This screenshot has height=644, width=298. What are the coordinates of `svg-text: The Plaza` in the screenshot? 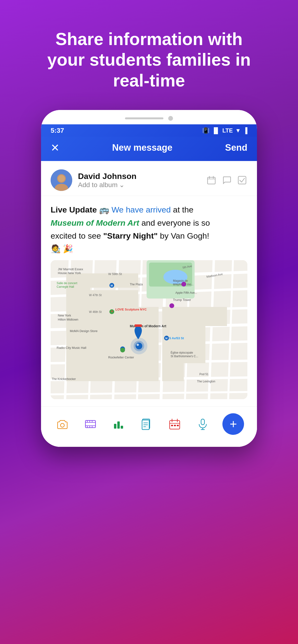 It's located at (136, 284).